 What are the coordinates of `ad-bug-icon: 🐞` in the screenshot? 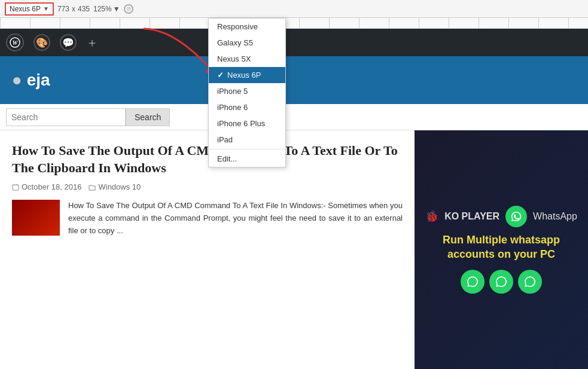 It's located at (432, 216).